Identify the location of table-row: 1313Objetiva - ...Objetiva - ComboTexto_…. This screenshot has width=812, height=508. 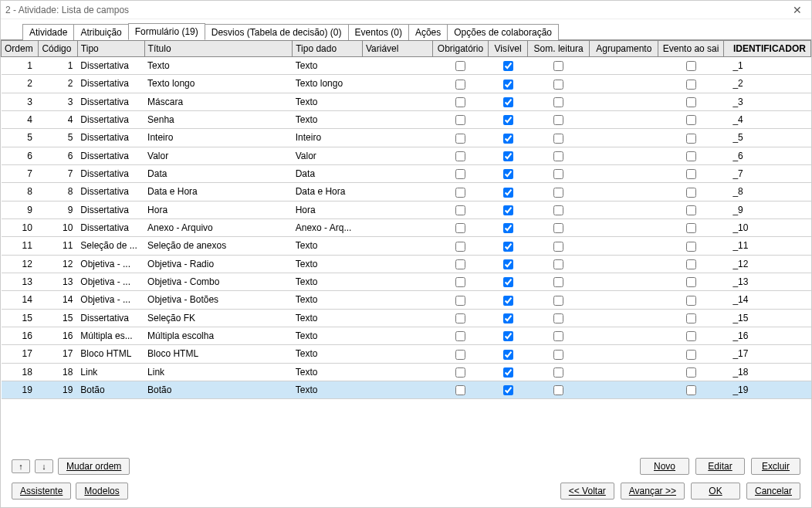
(406, 281).